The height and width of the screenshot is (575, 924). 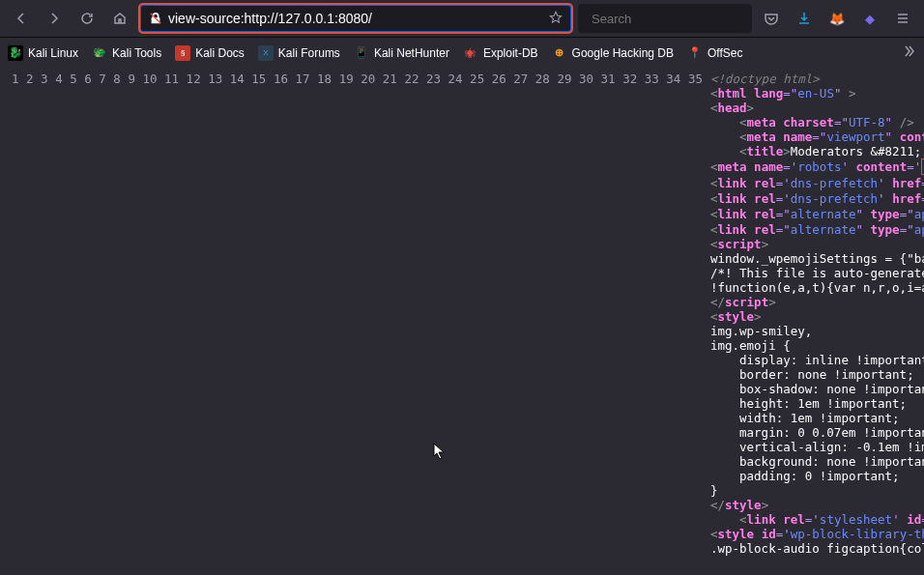 What do you see at coordinates (43, 53) in the screenshot?
I see `bookmark-kali-linux: 🐉Kali Linux` at bounding box center [43, 53].